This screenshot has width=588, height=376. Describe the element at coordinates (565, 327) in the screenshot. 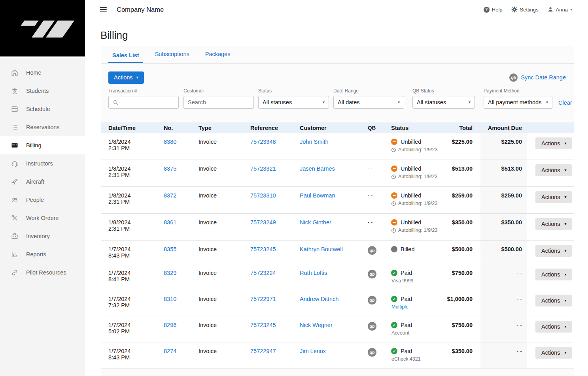

I see `chevron-down-icon` at that location.